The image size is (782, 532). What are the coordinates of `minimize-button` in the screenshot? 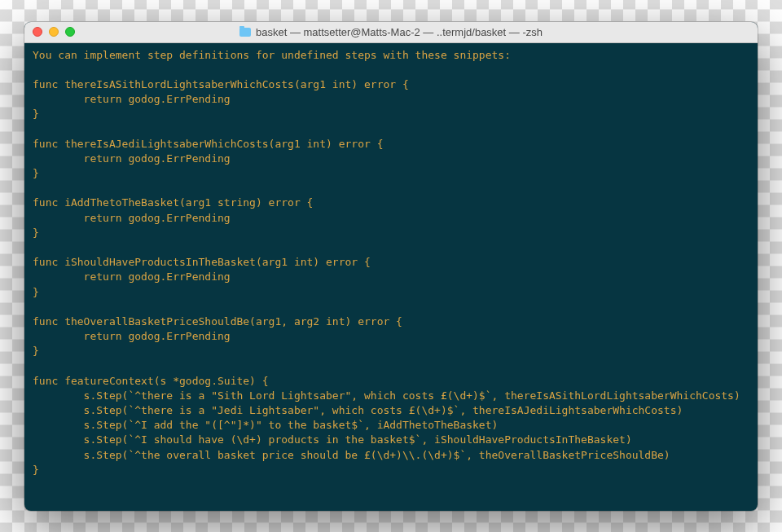 It's located at (54, 32).